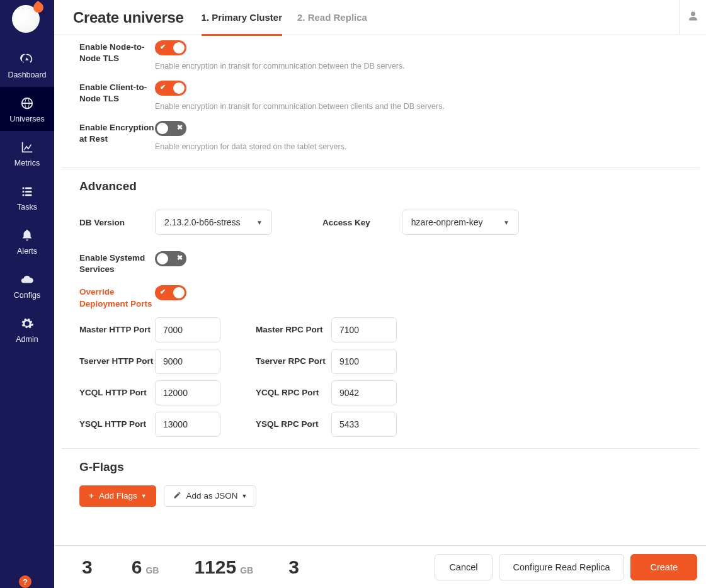 This screenshot has height=588, width=706. I want to click on input-master-rpc, so click(364, 330).